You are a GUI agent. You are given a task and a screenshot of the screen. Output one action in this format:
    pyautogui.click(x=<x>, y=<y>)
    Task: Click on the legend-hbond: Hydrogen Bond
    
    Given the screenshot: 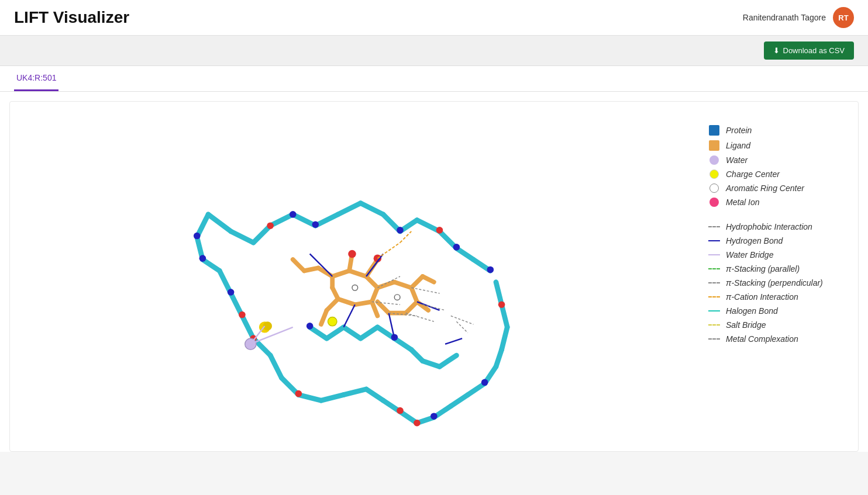 What is the action you would take?
    pyautogui.click(x=776, y=241)
    